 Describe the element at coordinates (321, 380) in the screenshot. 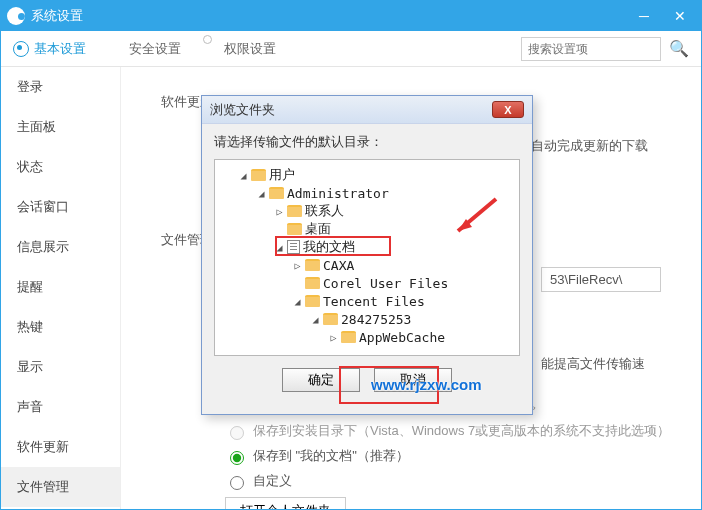

I see `dialog-ok-button: 确定` at that location.